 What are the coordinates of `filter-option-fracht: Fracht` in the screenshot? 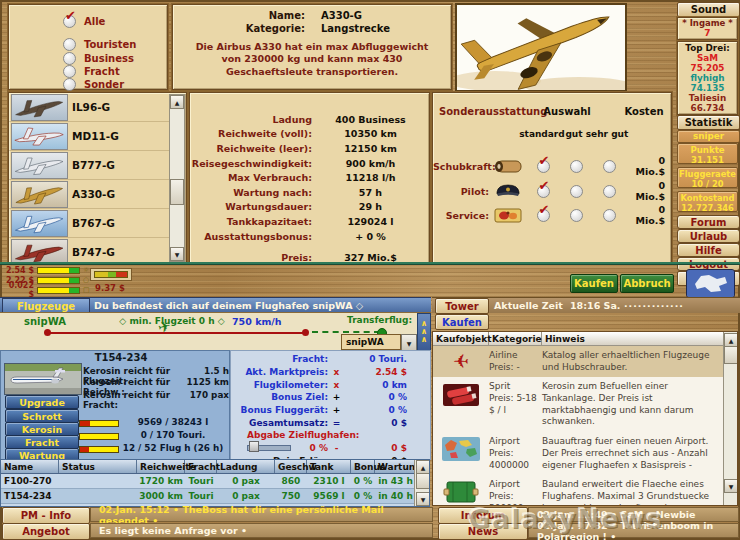 It's located at (92, 72).